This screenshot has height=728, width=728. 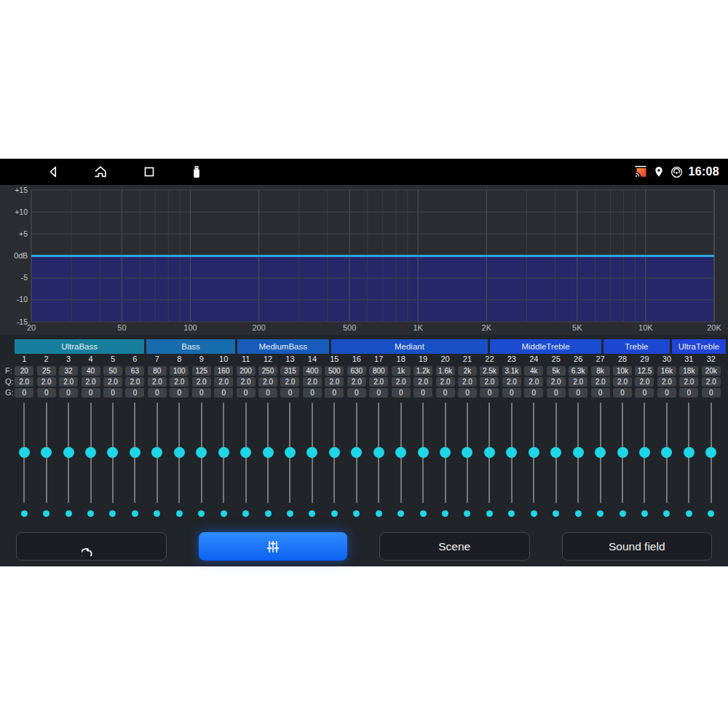 What do you see at coordinates (467, 371) in the screenshot?
I see `freq-value-cell: 2k` at bounding box center [467, 371].